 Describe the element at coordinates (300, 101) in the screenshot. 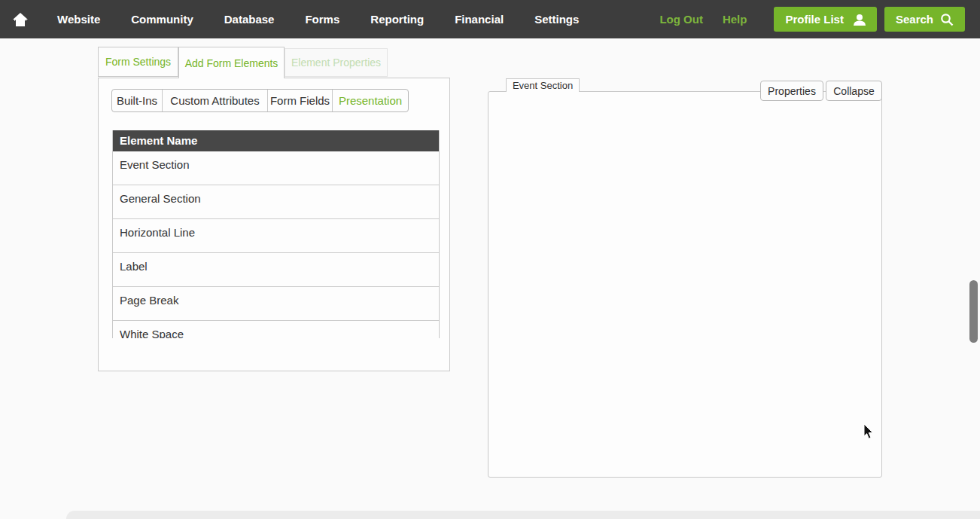

I see `subtab-form-fields: Form Fields` at that location.